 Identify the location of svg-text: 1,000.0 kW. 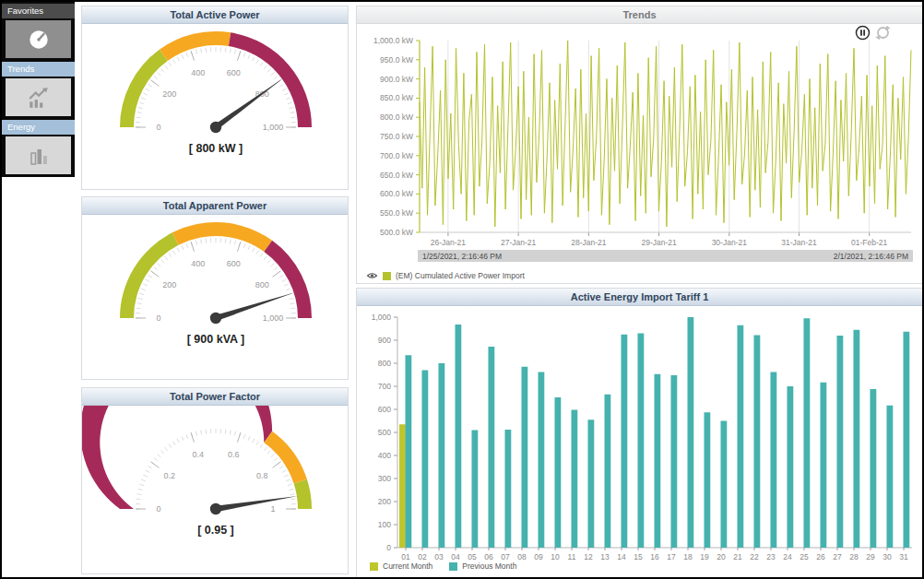
(393, 41).